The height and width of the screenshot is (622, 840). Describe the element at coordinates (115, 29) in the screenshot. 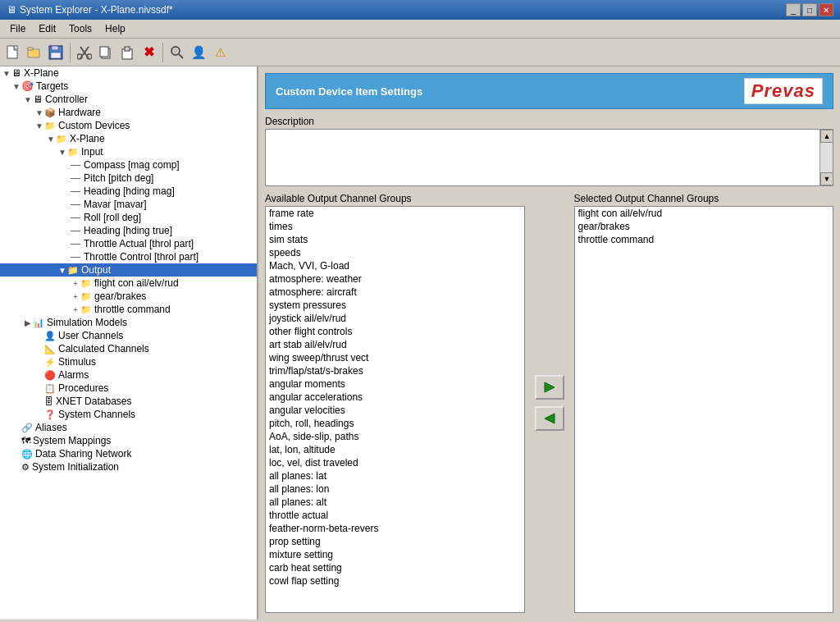

I see `menu-help: Help` at that location.